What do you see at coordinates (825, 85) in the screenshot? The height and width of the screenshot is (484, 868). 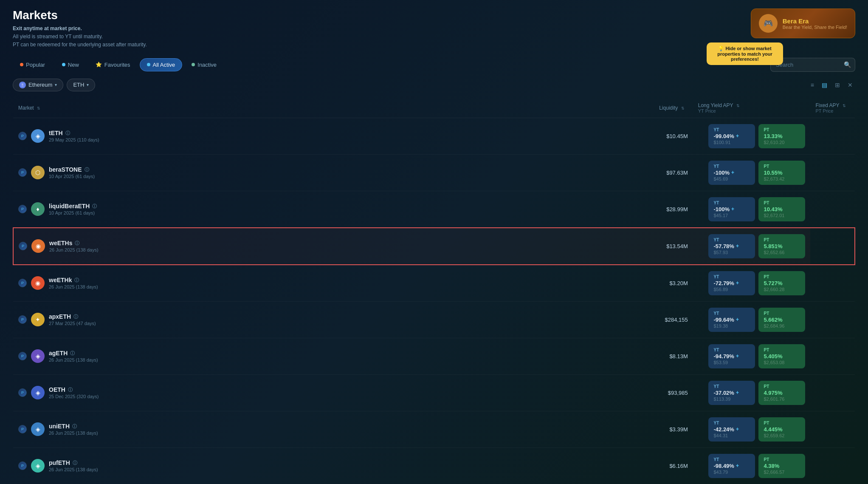 I see `view-list-icon: ▤` at bounding box center [825, 85].